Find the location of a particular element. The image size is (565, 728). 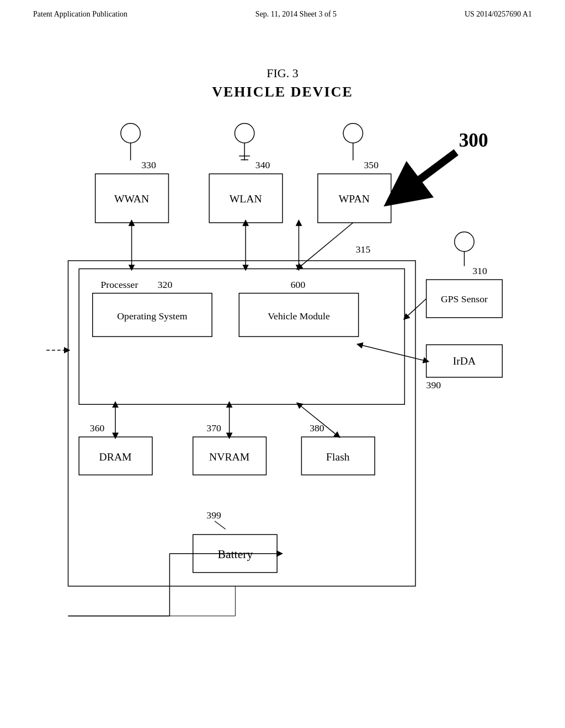

ref-380: 380 is located at coordinates (317, 428).